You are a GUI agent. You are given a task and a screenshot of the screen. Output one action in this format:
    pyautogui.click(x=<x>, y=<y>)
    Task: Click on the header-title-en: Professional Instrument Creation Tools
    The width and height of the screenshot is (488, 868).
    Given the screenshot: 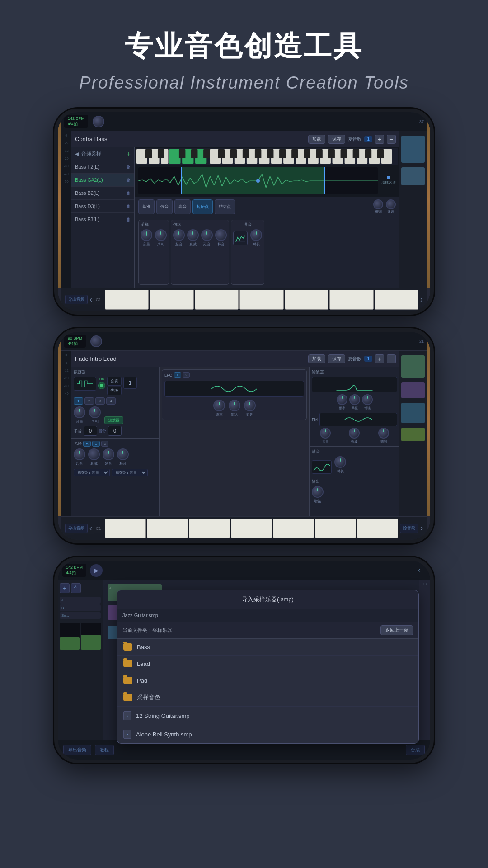 What is the action you would take?
    pyautogui.click(x=244, y=83)
    